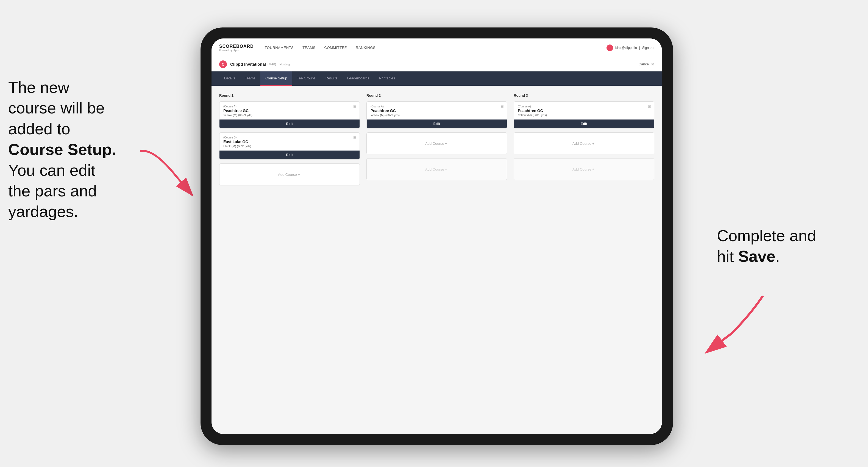 This screenshot has width=868, height=467. Describe the element at coordinates (437, 142) in the screenshot. I see `round-2-column: Round 2 (Course A) Peachtree GC Yellow (…` at that location.